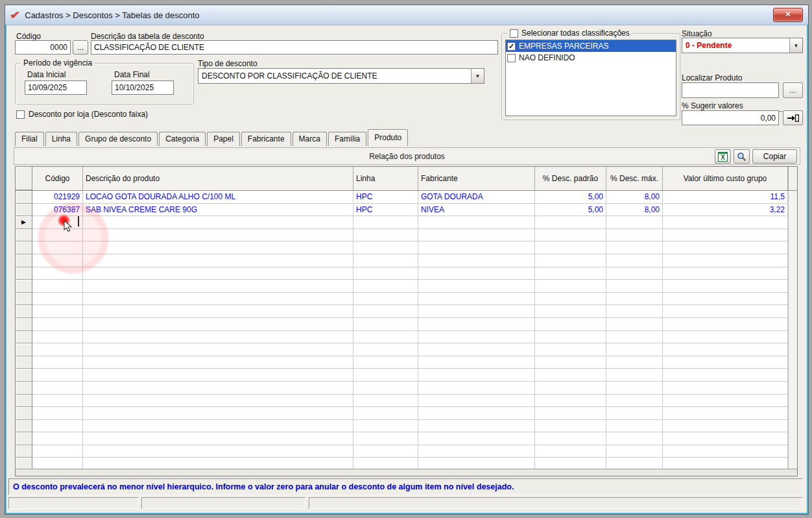 This screenshot has width=812, height=518. Describe the element at coordinates (722, 156) in the screenshot. I see `excel-export-button: X` at that location.